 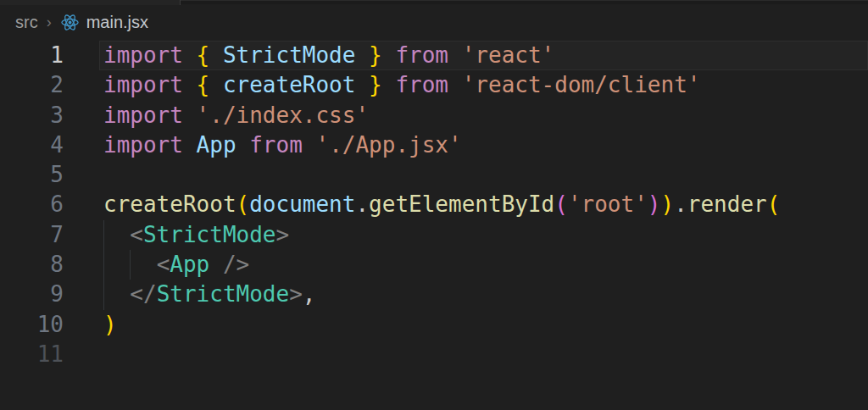 I want to click on editor-line: 11, so click(x=434, y=354).